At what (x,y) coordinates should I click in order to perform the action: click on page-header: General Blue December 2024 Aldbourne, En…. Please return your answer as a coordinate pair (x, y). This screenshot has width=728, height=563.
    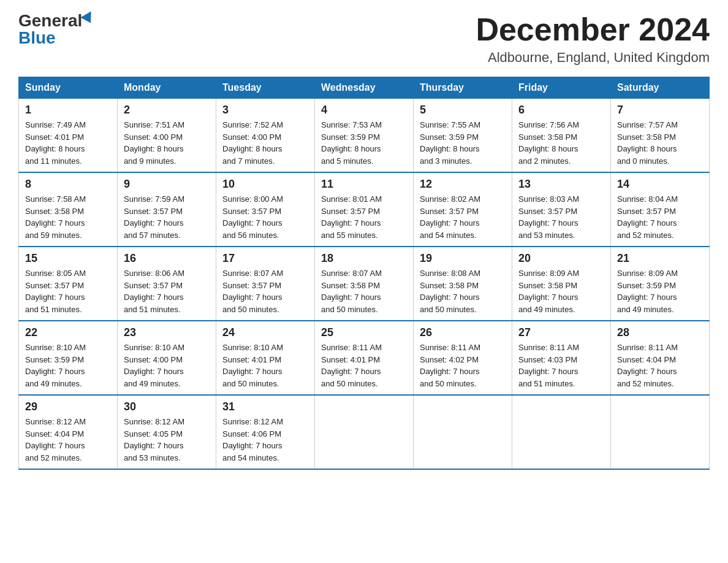
    Looking at the image, I should click on (364, 39).